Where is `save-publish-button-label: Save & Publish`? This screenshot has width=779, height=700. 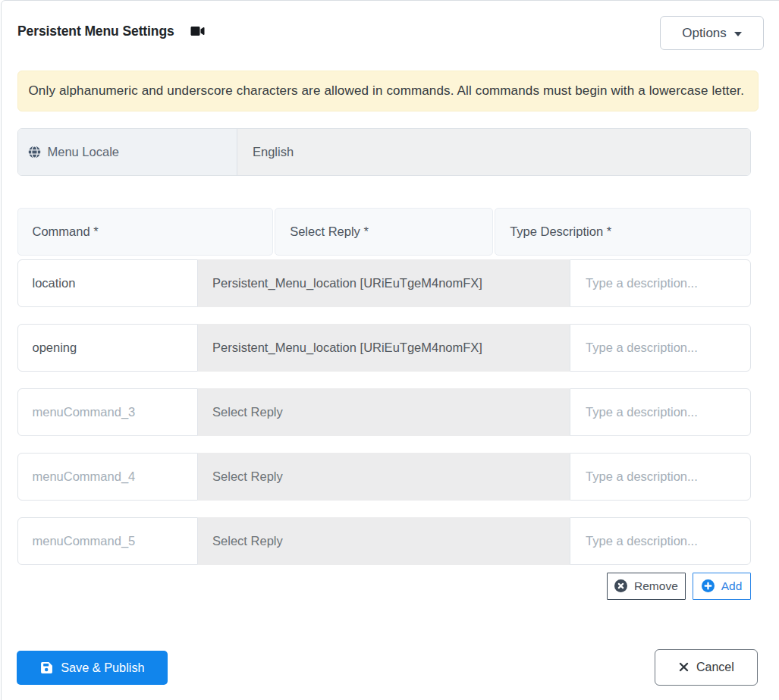
save-publish-button-label: Save & Publish is located at coordinates (102, 667).